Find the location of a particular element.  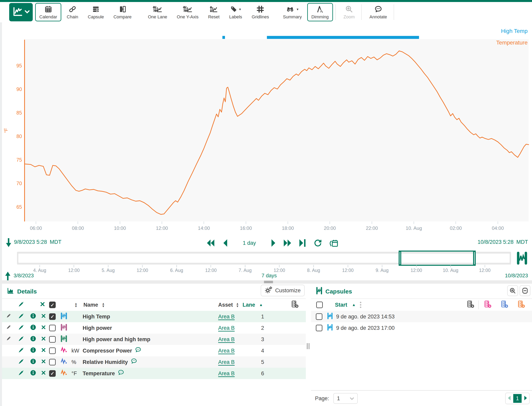

toolbar-button-compare: Compare is located at coordinates (122, 12).